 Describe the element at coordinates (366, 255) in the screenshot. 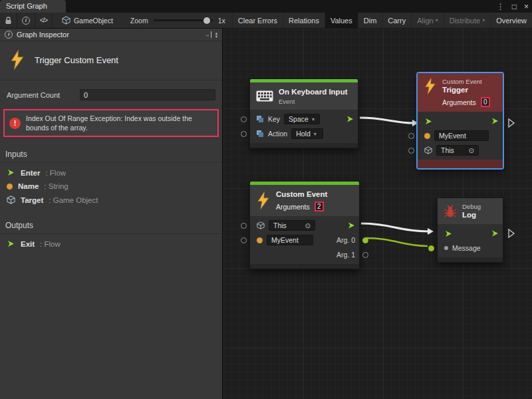

I see `arg1-output-port` at that location.